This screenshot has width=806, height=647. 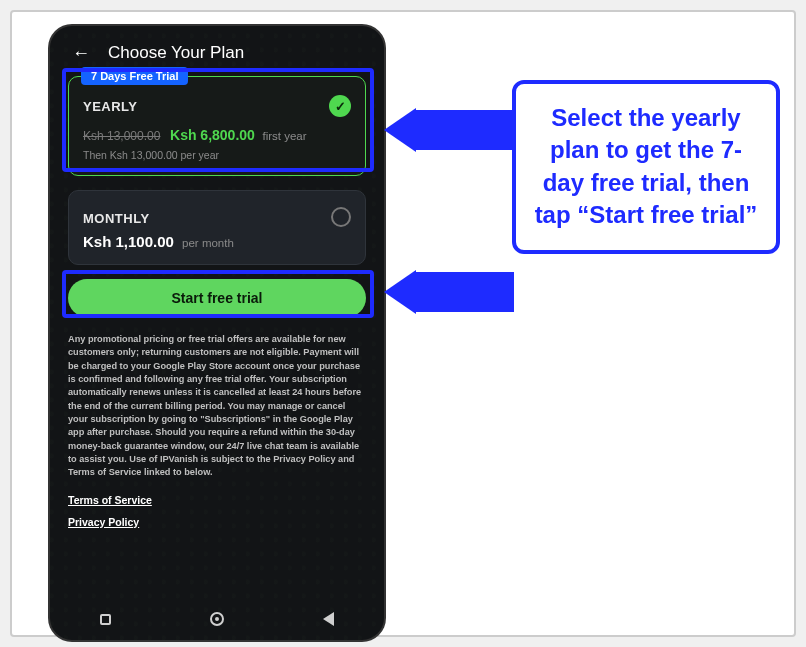 I want to click on yearly-price-line: Ksh 13,000.00 Ksh 6,800.00 first year, so click(x=217, y=135).